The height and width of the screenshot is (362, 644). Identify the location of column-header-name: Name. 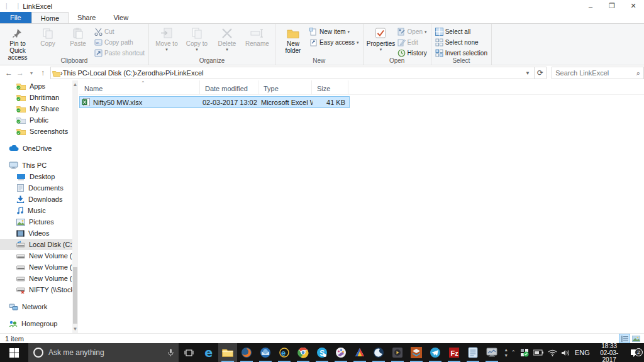
(140, 87).